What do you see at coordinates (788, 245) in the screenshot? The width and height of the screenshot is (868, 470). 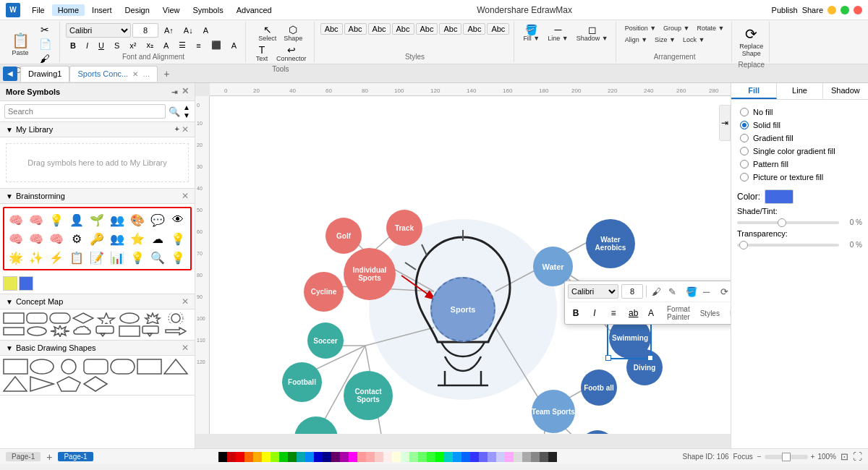 I see `transparency-slider-track` at bounding box center [788, 245].